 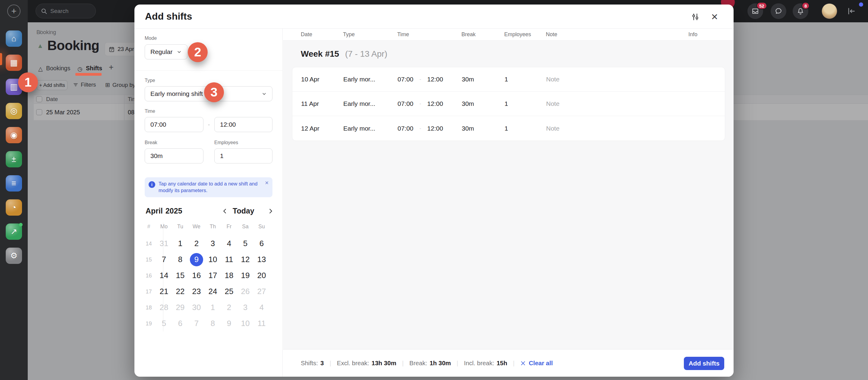 I want to click on time-from-input, so click(x=174, y=125).